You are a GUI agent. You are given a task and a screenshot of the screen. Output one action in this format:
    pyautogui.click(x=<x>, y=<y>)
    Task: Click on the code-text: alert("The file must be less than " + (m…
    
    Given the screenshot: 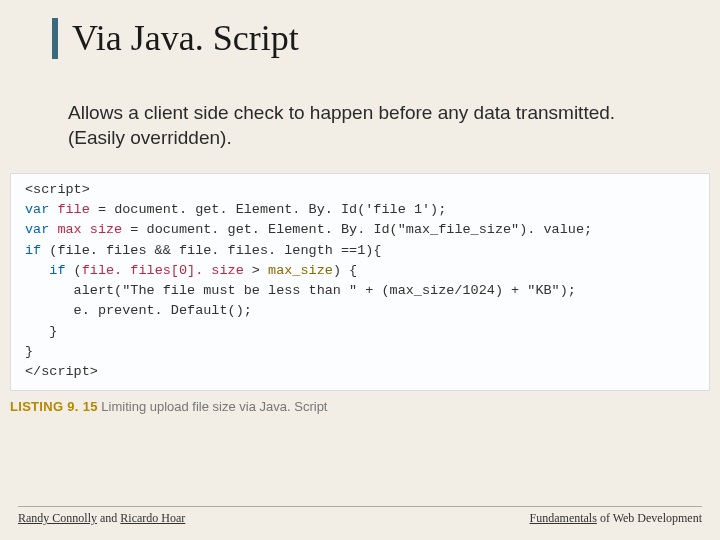 What is the action you would take?
    pyautogui.click(x=300, y=290)
    